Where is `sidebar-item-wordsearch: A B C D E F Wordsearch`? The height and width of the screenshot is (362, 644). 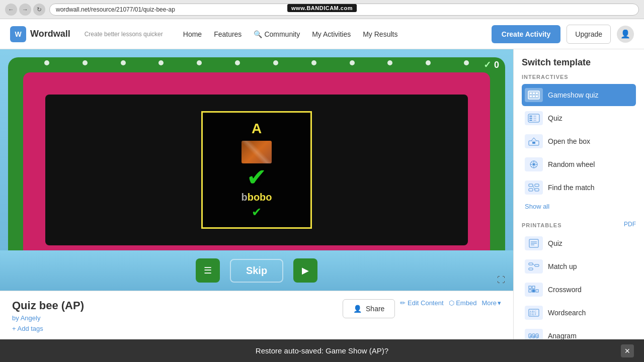
sidebar-item-wordsearch: A B C D E F Wordsearch is located at coordinates (579, 313).